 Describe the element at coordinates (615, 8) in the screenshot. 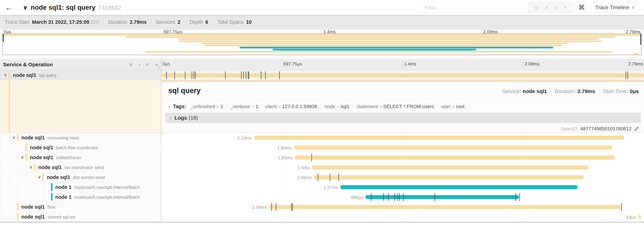

I see `trace-view-selector: Trace Timeline ∨` at that location.